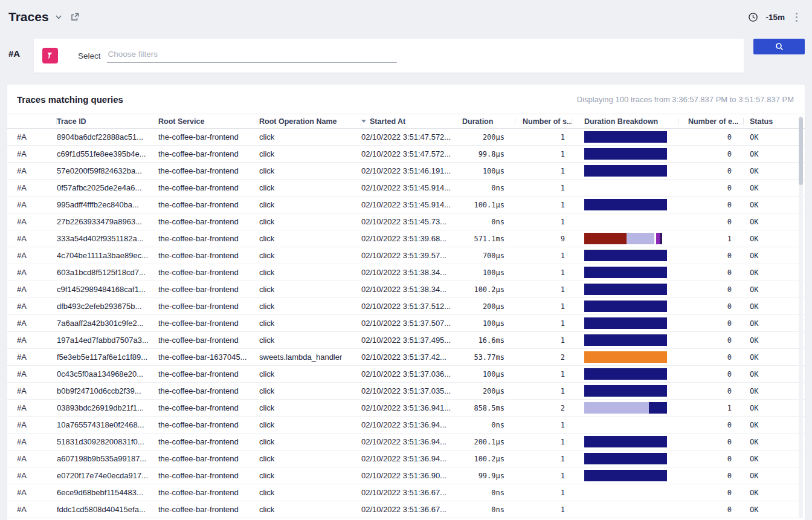 This screenshot has height=520, width=812. What do you see at coordinates (108, 475) in the screenshot?
I see `row-trace-id: e0720f17e74e0ecda917...` at bounding box center [108, 475].